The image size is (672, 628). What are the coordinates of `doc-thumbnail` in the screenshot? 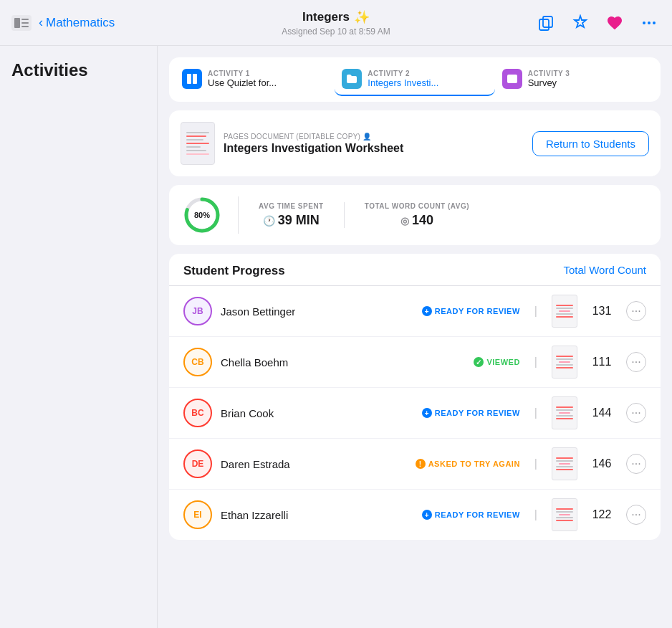 It's located at (198, 143).